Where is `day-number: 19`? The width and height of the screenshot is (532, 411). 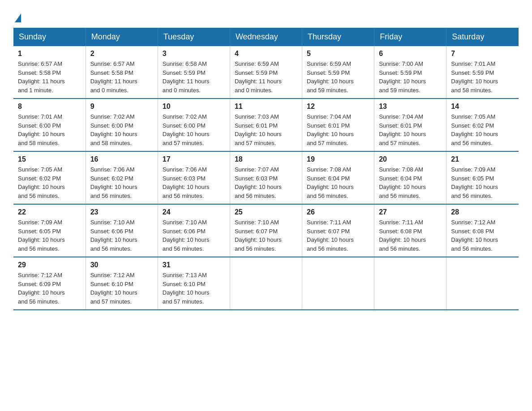 day-number: 19 is located at coordinates (338, 159).